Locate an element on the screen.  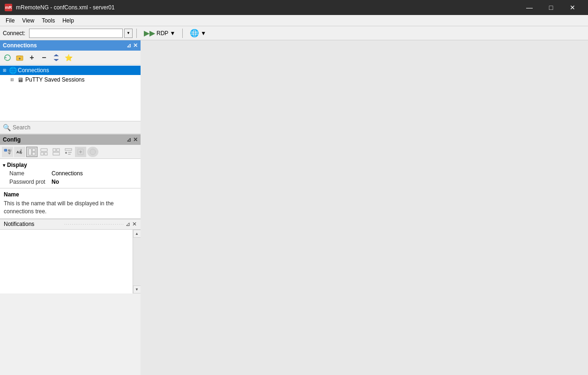
connect-label: Connect: is located at coordinates (14, 33).